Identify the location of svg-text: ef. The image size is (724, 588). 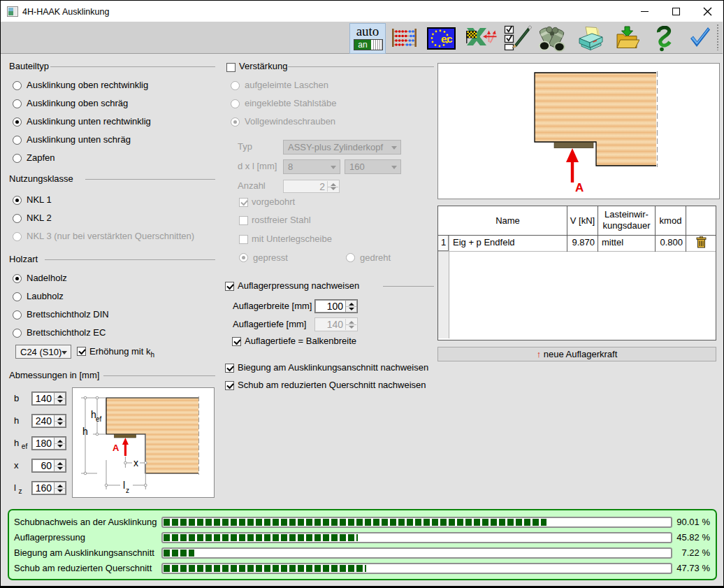
(99, 420).